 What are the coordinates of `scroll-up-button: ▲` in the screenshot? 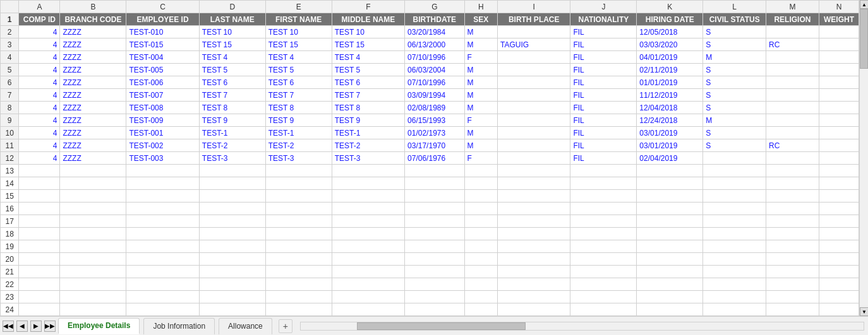 It's located at (864, 4).